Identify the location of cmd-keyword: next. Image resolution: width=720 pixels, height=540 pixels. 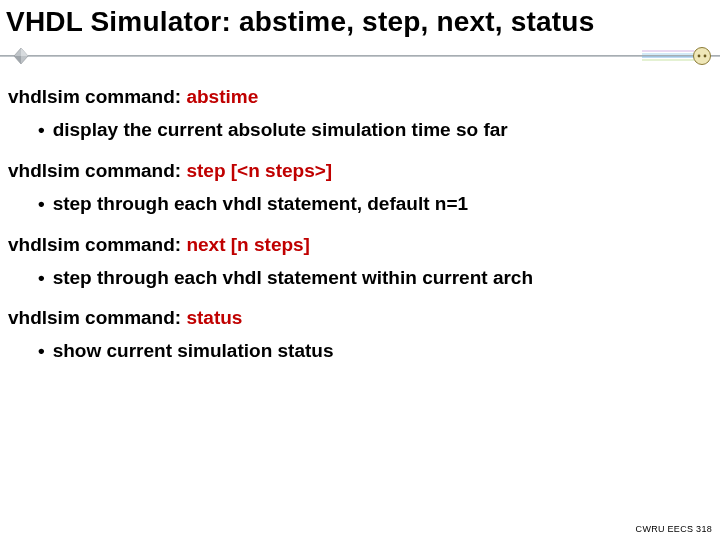
(206, 244).